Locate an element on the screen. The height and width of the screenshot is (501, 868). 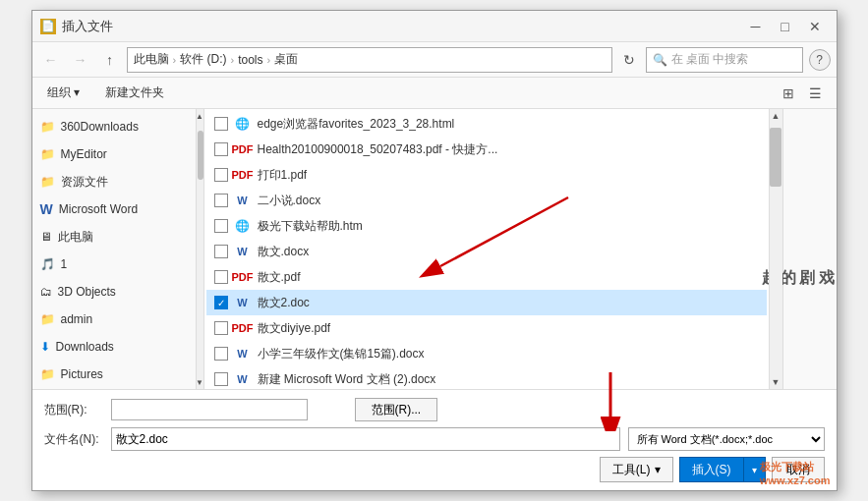
file-item-docx1: W 二小说.docx is located at coordinates (487, 200).